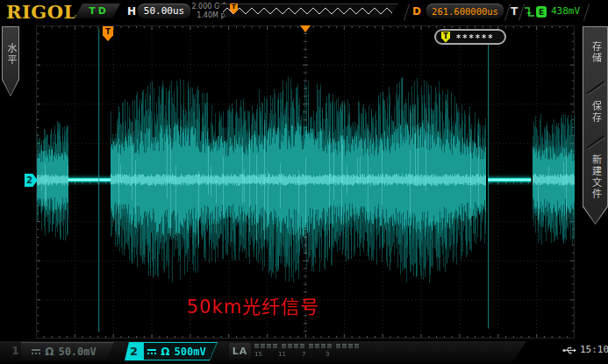 The height and width of the screenshot is (364, 608). What do you see at coordinates (49, 352) in the screenshot?
I see `channel1-impedance: Ω` at bounding box center [49, 352].